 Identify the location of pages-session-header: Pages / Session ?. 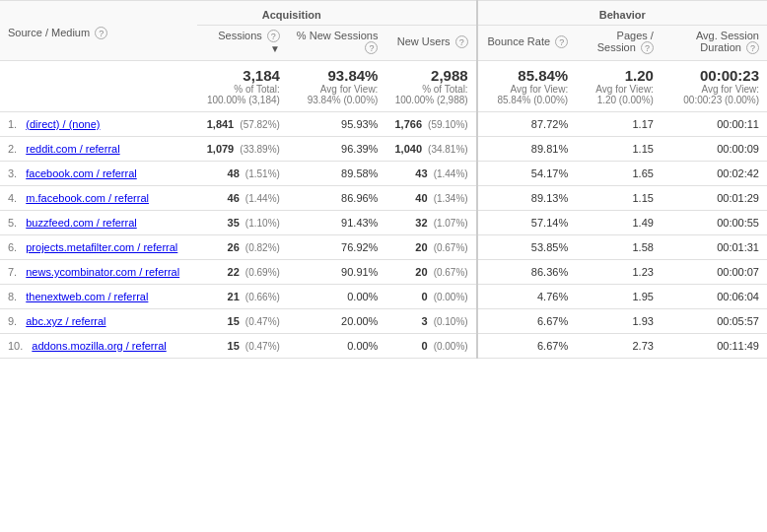
(619, 43).